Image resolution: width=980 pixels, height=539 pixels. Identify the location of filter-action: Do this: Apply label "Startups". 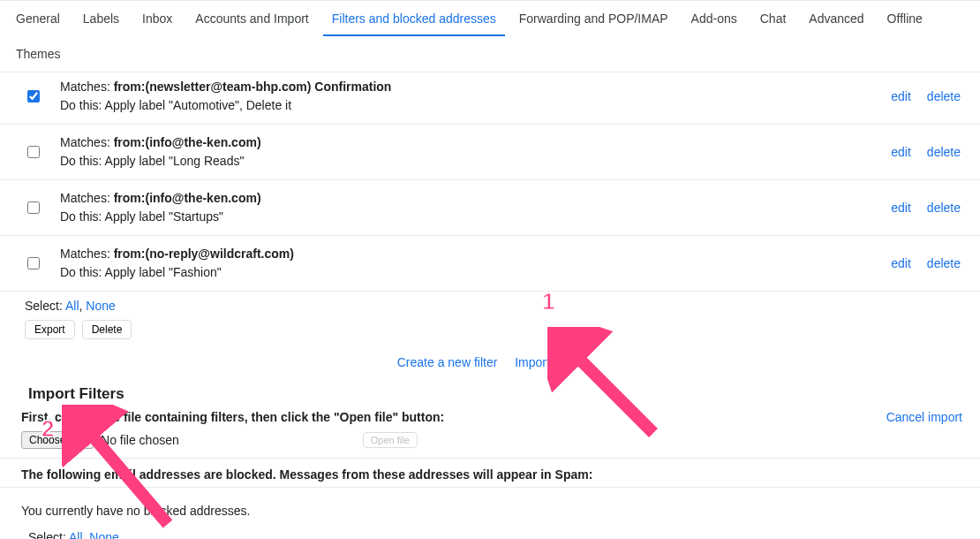
(475, 217).